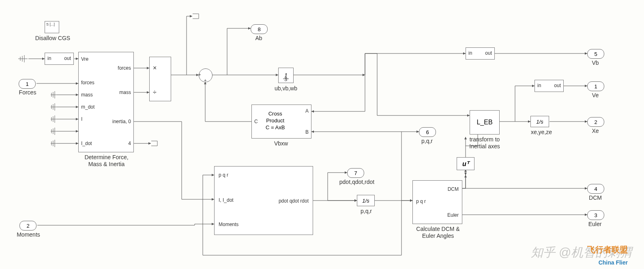  Describe the element at coordinates (53, 38) in the screenshot. I see `disallow-cgs-label: Disallow CGS` at that location.